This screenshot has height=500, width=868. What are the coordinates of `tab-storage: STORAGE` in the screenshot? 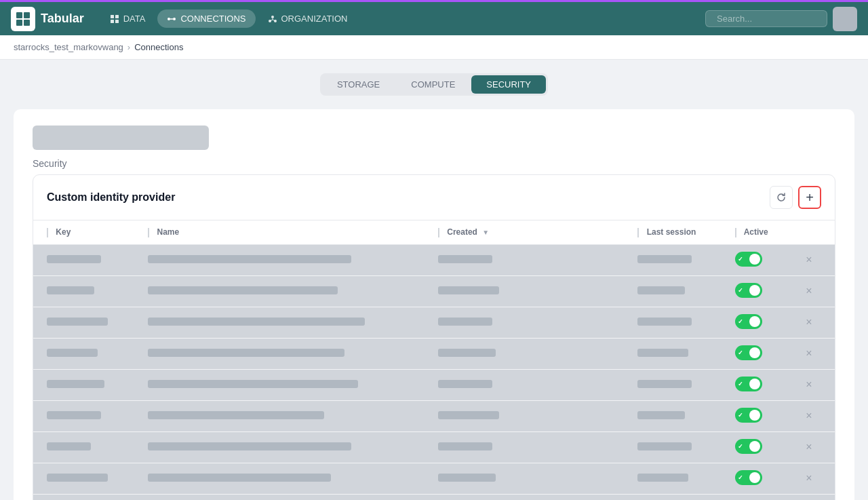 It's located at (358, 84).